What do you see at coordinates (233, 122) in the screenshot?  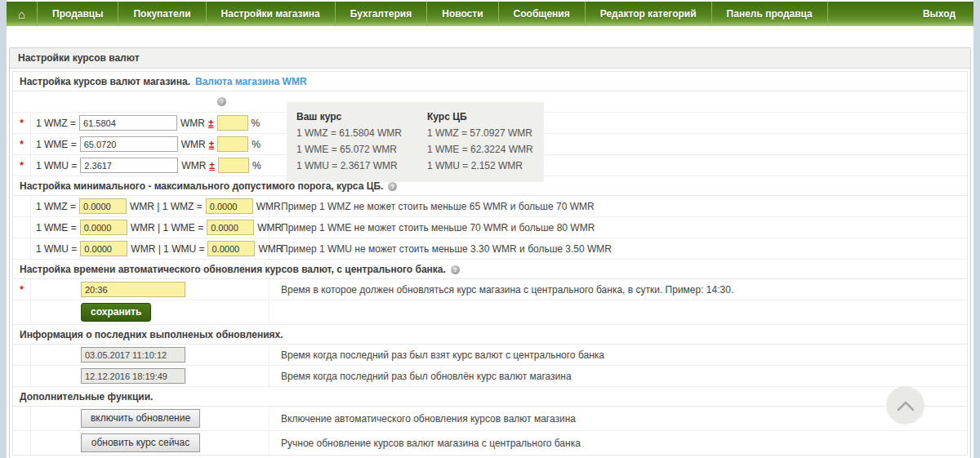 I see `percent-input-wmz` at bounding box center [233, 122].